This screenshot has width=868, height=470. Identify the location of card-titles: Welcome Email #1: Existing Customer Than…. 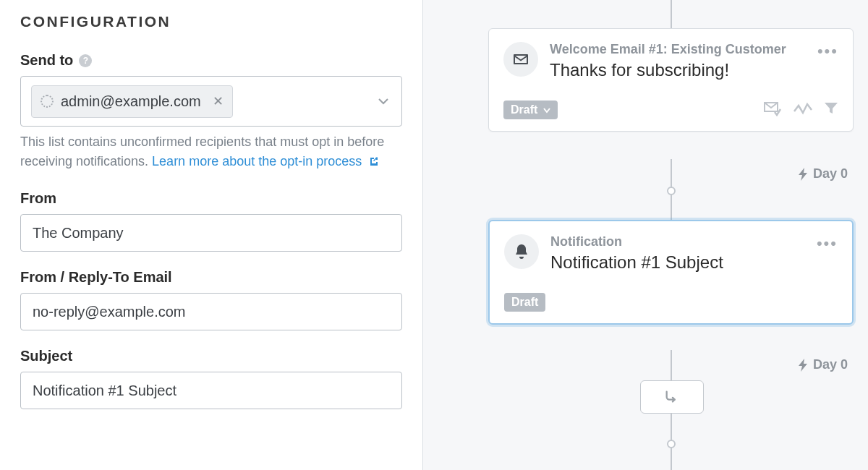
(678, 61).